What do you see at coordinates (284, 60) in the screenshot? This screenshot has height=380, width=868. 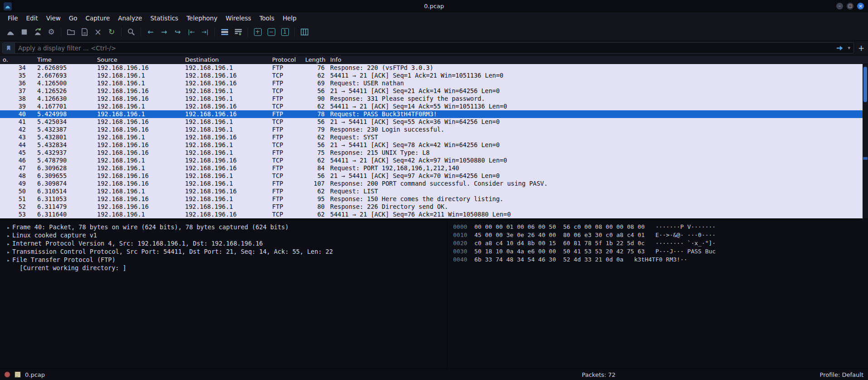 I see `column-header-protocol: Protocol` at bounding box center [284, 60].